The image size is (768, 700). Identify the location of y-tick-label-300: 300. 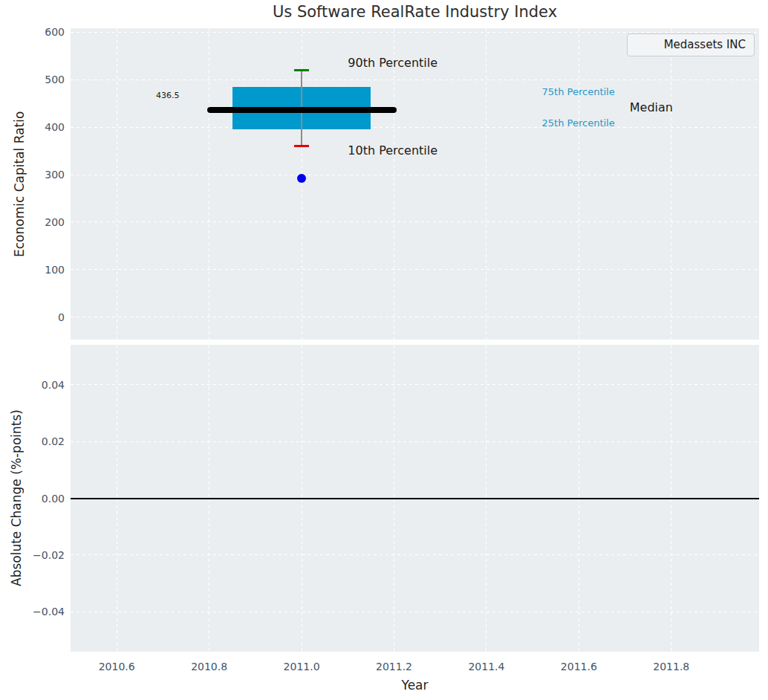
(44, 175).